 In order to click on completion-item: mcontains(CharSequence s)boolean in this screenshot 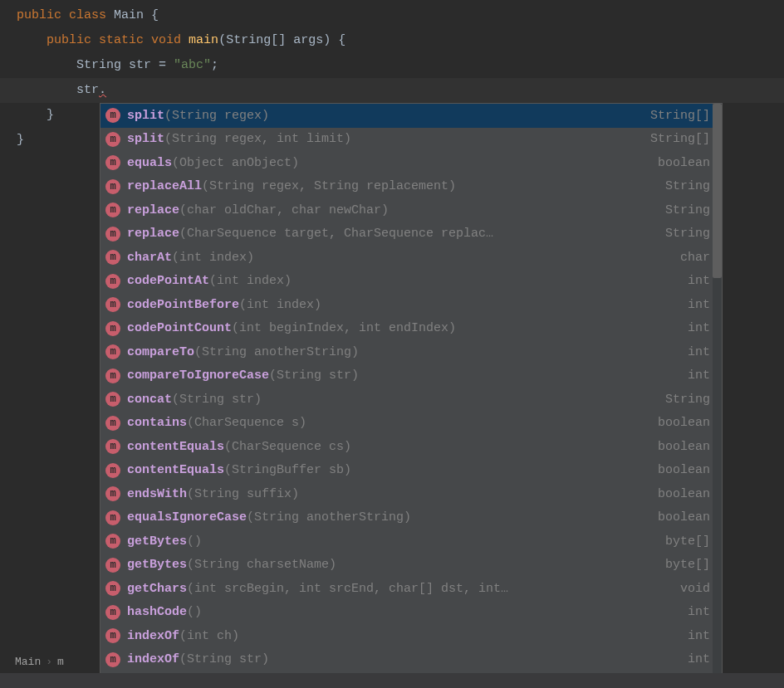, I will do `click(411, 423)`.